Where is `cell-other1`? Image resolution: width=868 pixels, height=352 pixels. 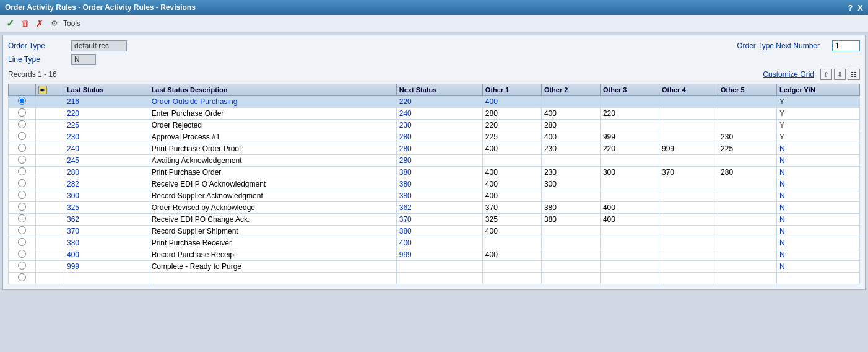
cell-other1 is located at coordinates (511, 161).